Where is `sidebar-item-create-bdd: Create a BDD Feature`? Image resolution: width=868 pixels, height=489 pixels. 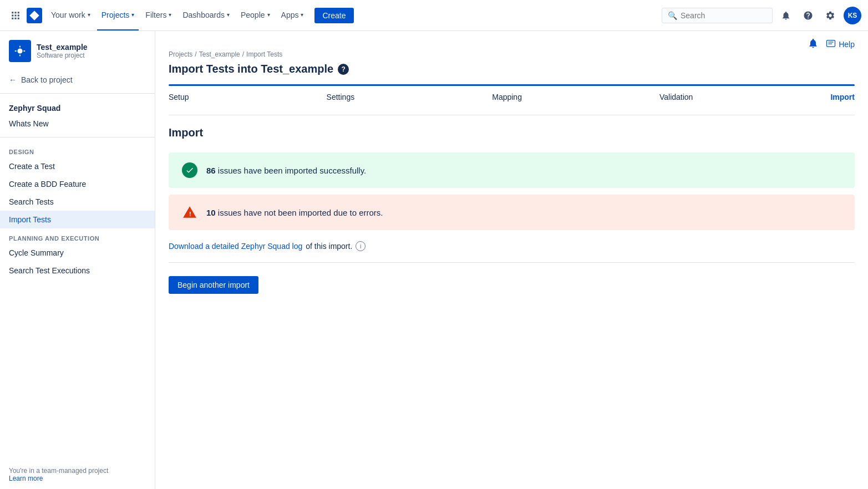 sidebar-item-create-bdd: Create a BDD Feature is located at coordinates (78, 184).